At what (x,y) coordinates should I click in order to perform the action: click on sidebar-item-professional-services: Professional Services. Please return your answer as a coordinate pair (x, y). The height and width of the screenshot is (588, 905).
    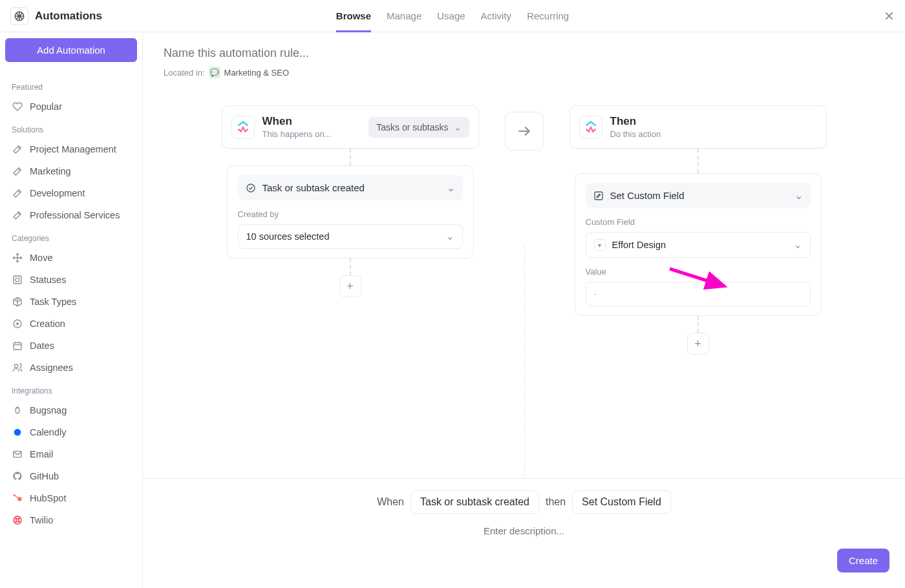
    Looking at the image, I should click on (71, 215).